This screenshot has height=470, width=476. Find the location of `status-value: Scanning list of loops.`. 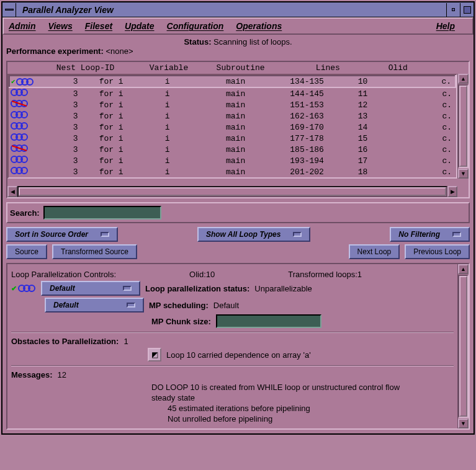

status-value: Scanning list of loops. is located at coordinates (253, 42).